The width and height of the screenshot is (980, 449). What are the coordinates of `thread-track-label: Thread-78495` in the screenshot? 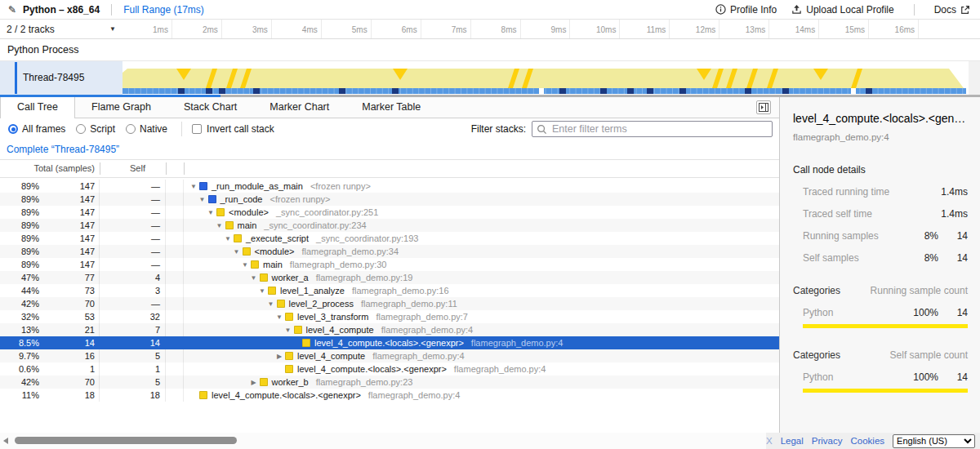 It's located at (61, 78).